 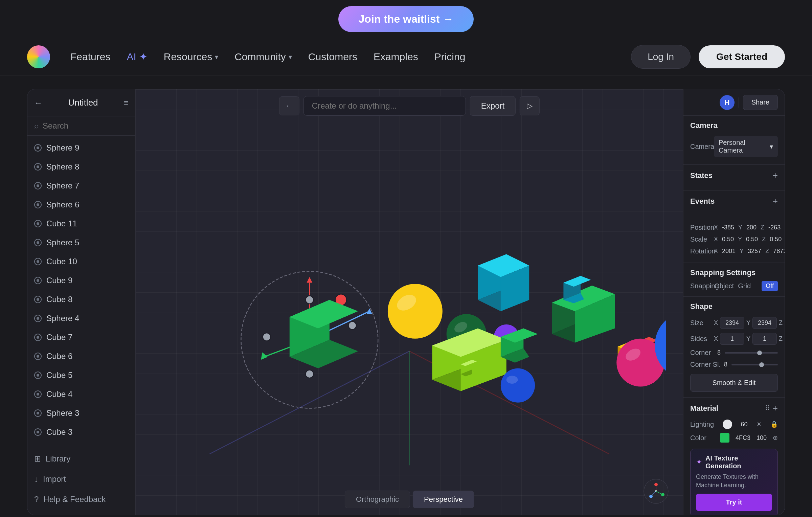 I want to click on sidebar-item-label: Cube 6, so click(x=60, y=356).